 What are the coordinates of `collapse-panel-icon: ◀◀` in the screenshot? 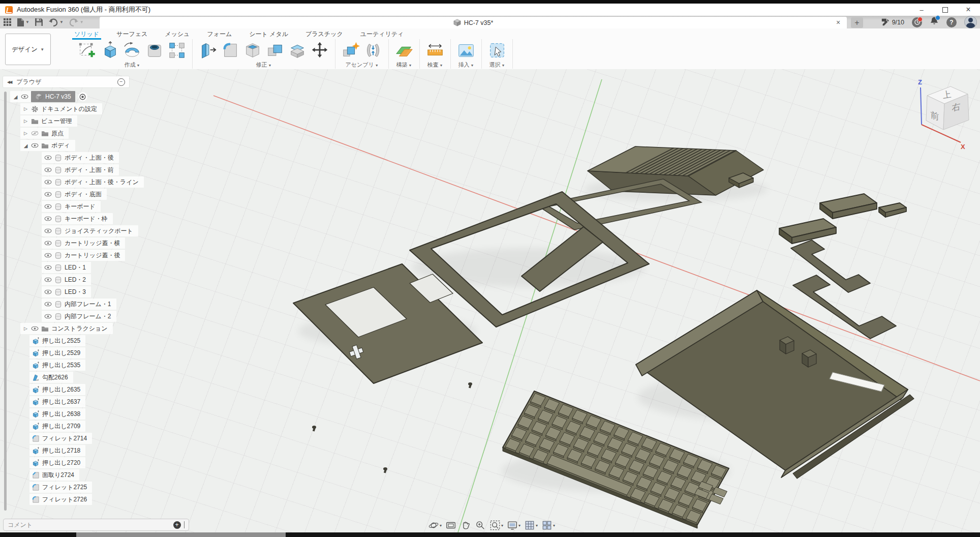 It's located at (9, 82).